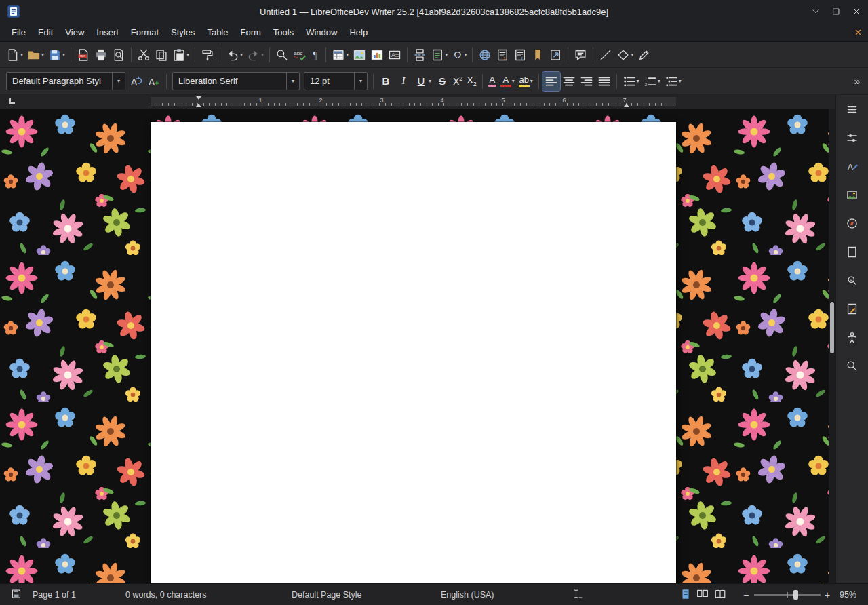 This screenshot has height=605, width=868. Describe the element at coordinates (327, 595) in the screenshot. I see `page-style: Default Page Style` at that location.